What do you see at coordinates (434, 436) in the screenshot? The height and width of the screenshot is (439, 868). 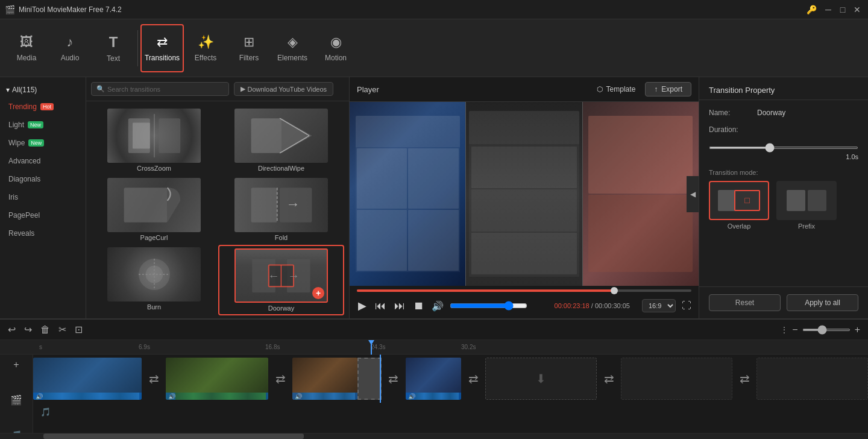 I see `timeline-scrollbar` at bounding box center [434, 436].